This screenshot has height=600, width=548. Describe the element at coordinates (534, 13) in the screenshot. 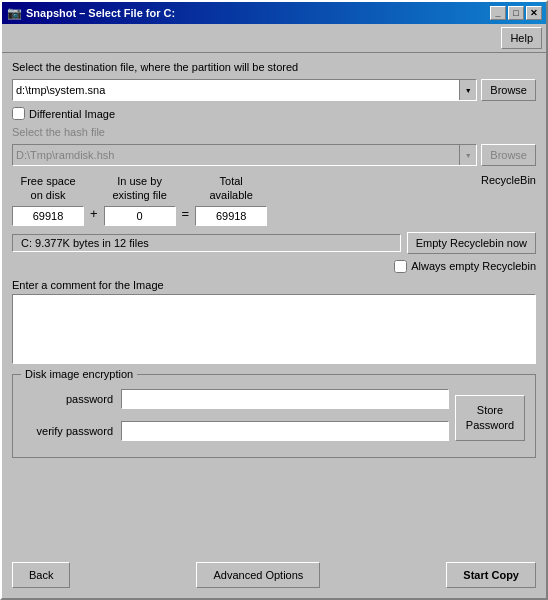

I see `close-button: ✕` at that location.